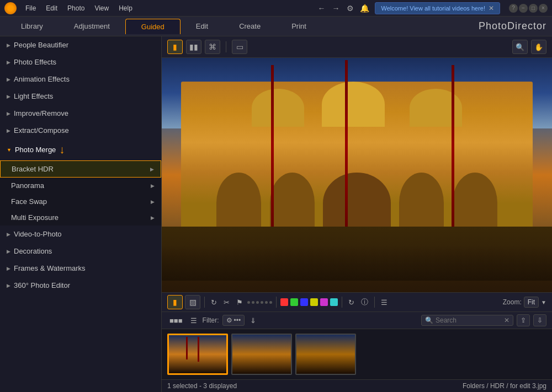  What do you see at coordinates (92, 26) in the screenshot?
I see `tab-adjustment: Adjustment` at bounding box center [92, 26].